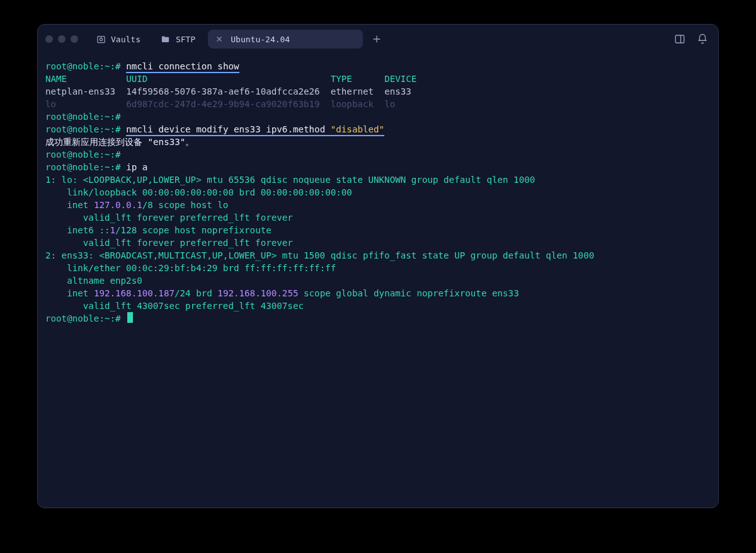  What do you see at coordinates (81, 91) in the screenshot?
I see `row1-name: netplan-ens33` at bounding box center [81, 91].